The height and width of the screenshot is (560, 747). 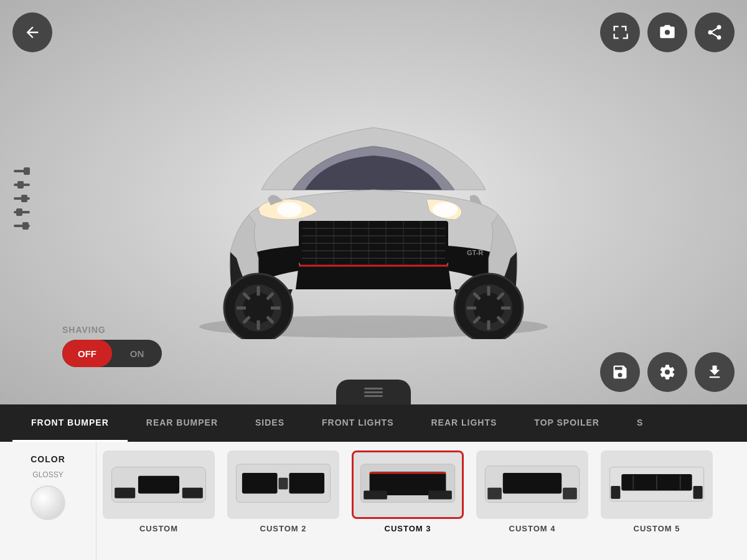 What do you see at coordinates (47, 475) in the screenshot?
I see `glossy-label: GLOSSY` at bounding box center [47, 475].